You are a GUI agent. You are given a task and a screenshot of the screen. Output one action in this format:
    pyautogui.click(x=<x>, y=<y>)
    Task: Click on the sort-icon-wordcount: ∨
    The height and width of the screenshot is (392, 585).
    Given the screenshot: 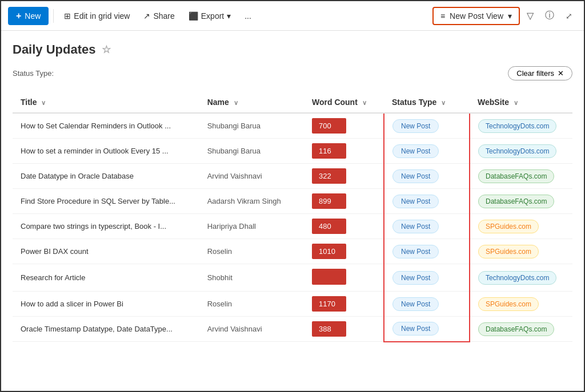 What is the action you would take?
    pyautogui.click(x=364, y=103)
    